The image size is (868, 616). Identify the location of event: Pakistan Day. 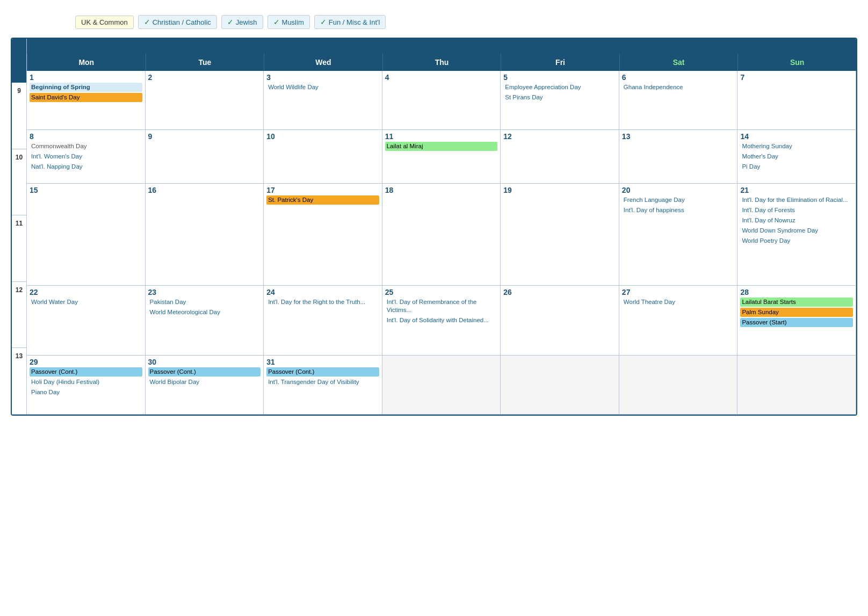
(205, 302).